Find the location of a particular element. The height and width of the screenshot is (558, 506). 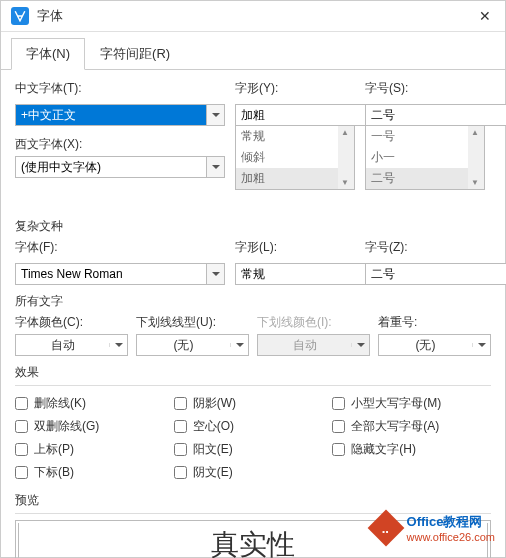

west-font-label: 西文字体(X): is located at coordinates (120, 144).